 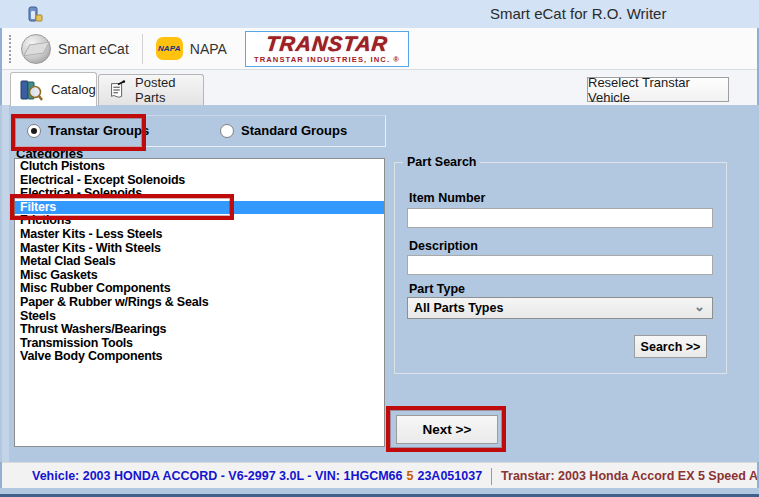 What do you see at coordinates (670, 346) in the screenshot?
I see `search-button: Search >>` at bounding box center [670, 346].